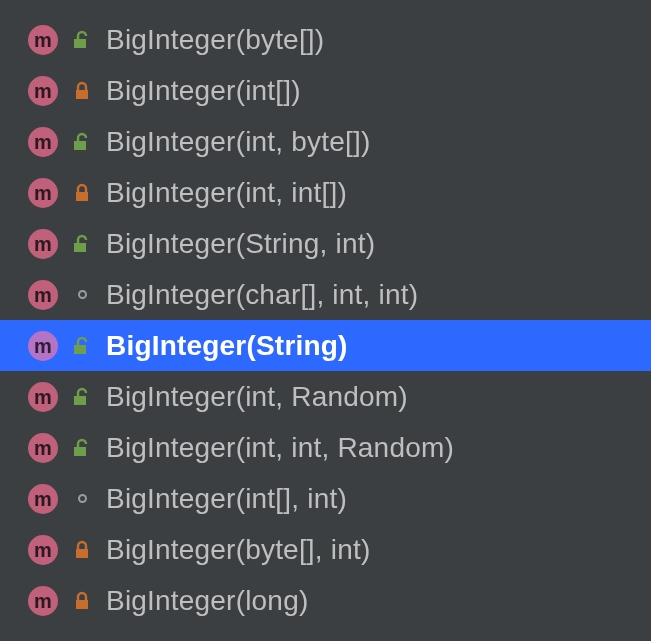 The image size is (651, 641). What do you see at coordinates (326, 244) in the screenshot?
I see `completion-item: mBigInteger(String, int)` at bounding box center [326, 244].